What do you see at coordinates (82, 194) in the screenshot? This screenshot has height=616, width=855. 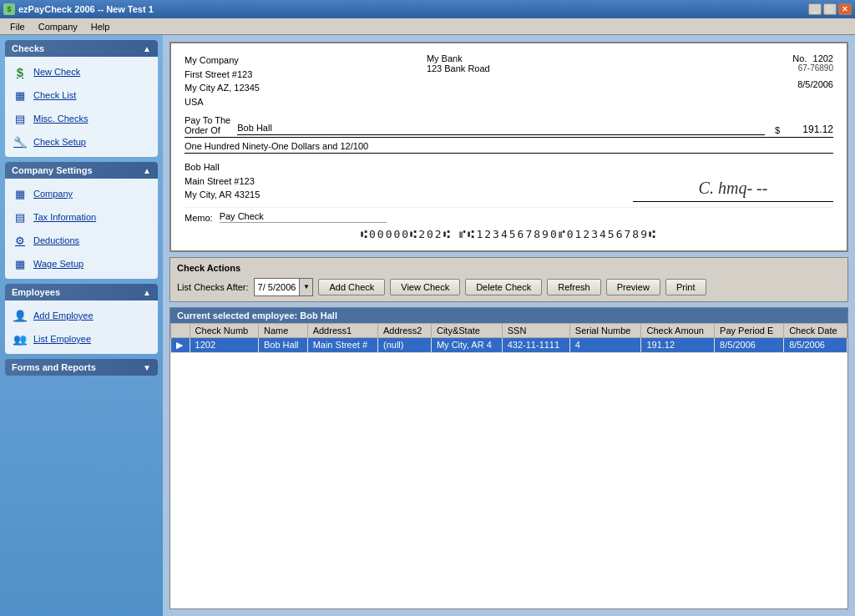 I see `sidebar-item-company: ▦ Company` at bounding box center [82, 194].